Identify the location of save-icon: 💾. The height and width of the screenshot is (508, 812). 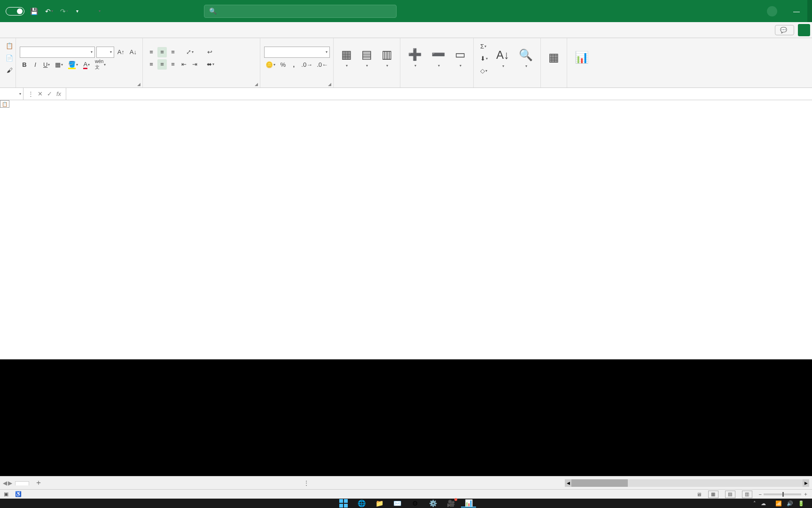
(34, 11).